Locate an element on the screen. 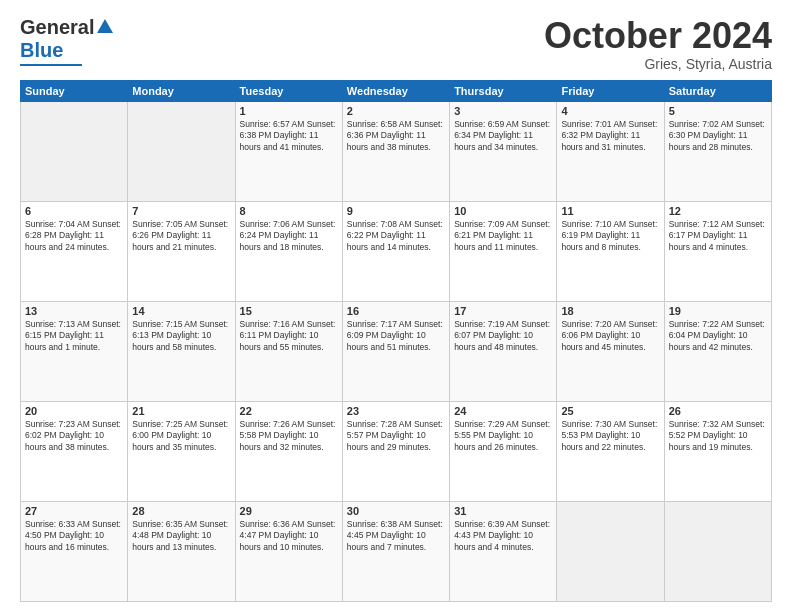 The height and width of the screenshot is (612, 792). day-content: Sunrise: 6:36 AM Sunset: 4:47 PM Dayligh… is located at coordinates (289, 536).